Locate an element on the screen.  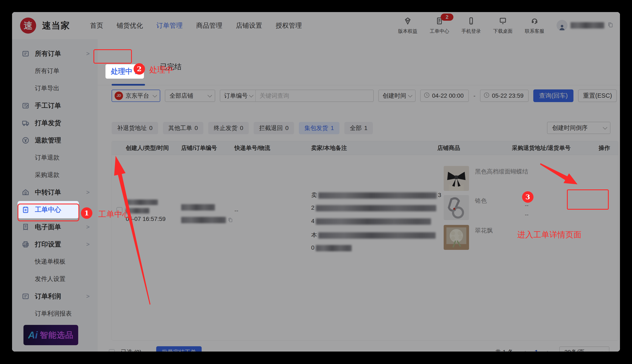
sidebar-item-order-export: 订单导出 is located at coordinates (55, 88).